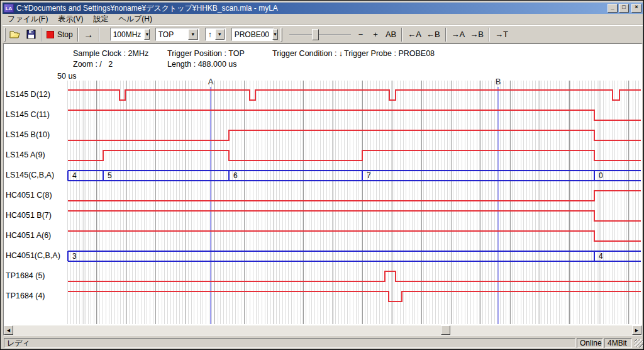 The width and height of the screenshot is (644, 350). What do you see at coordinates (30, 175) in the screenshot?
I see `channel-label: LS145(C,B,A)` at bounding box center [30, 175].